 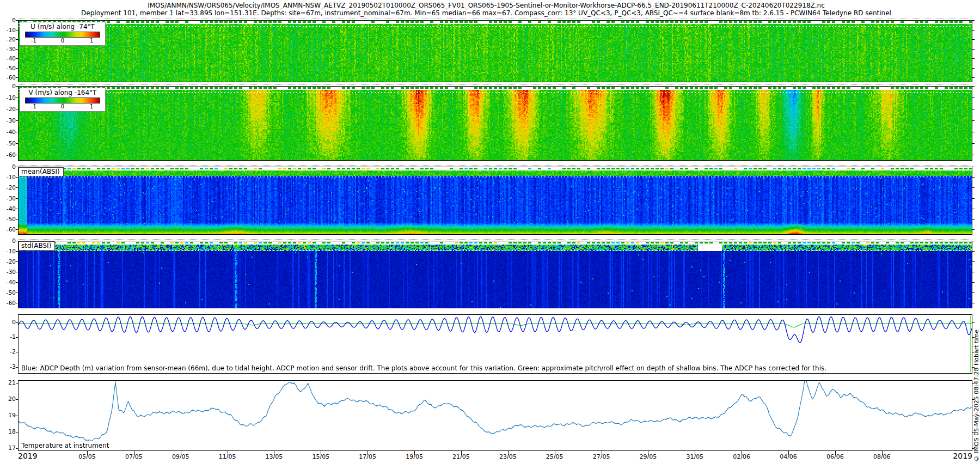 I want to click on u-velocity-heatmap, so click(x=495, y=51).